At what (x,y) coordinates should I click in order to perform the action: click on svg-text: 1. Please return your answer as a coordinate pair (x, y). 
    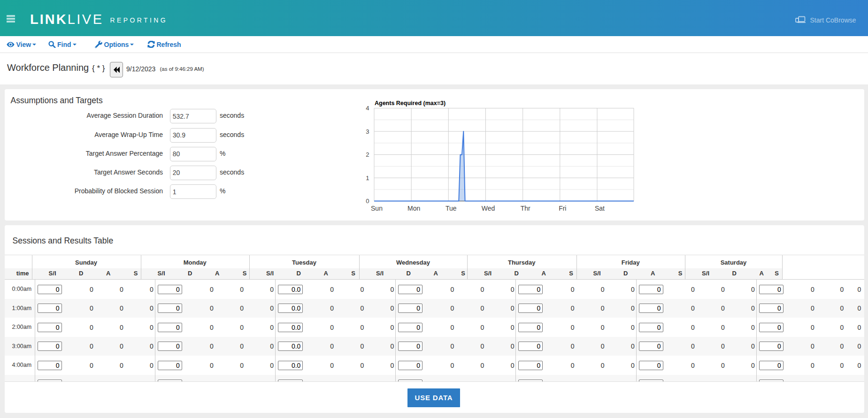
    Looking at the image, I should click on (367, 178).